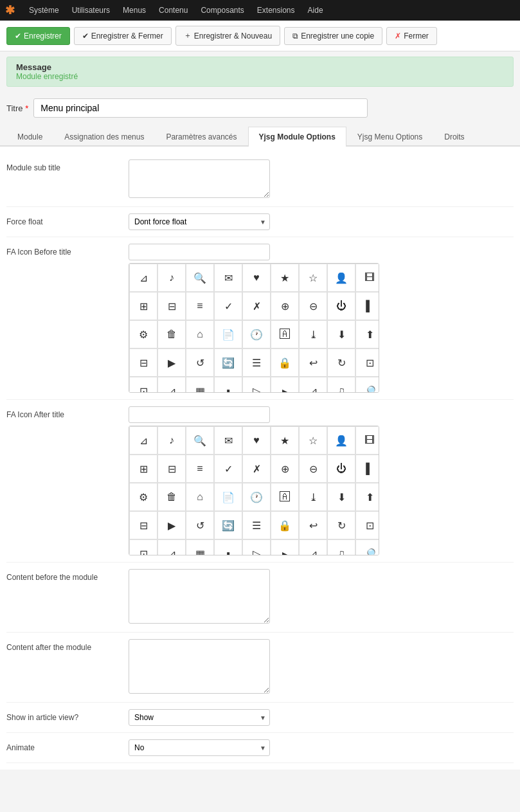 This screenshot has height=812, width=520. What do you see at coordinates (390, 136) in the screenshot?
I see `tab-yjsg-menu: Yjsg Menu Options` at bounding box center [390, 136].